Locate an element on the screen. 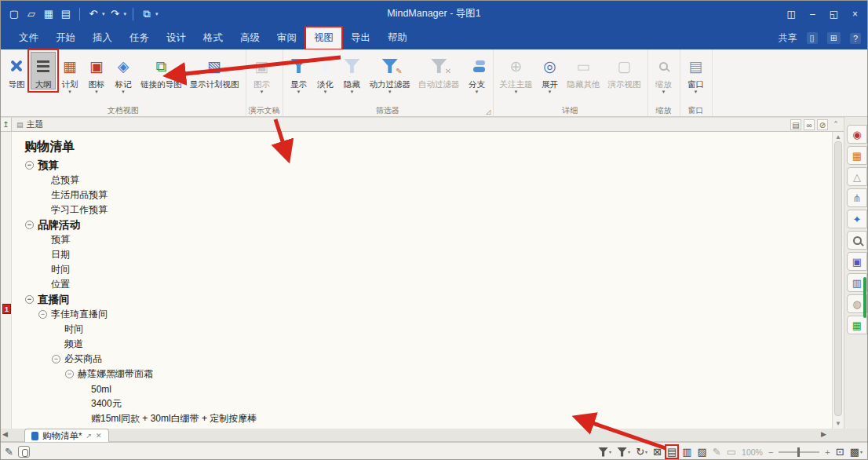  help-icon: ? is located at coordinates (855, 38).